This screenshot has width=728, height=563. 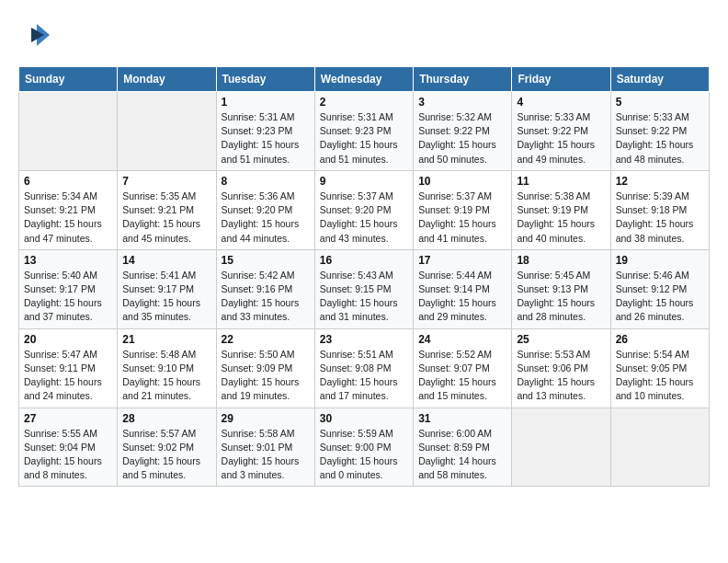 I want to click on logo, so click(x=37, y=35).